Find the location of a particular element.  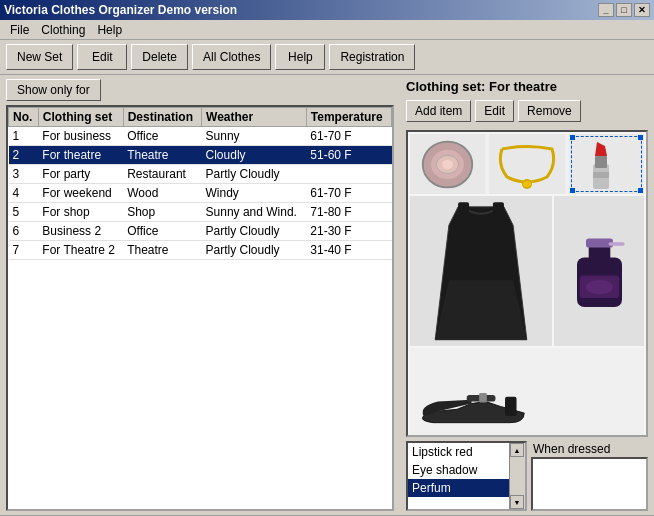

row-weather: Windy is located at coordinates (254, 194).